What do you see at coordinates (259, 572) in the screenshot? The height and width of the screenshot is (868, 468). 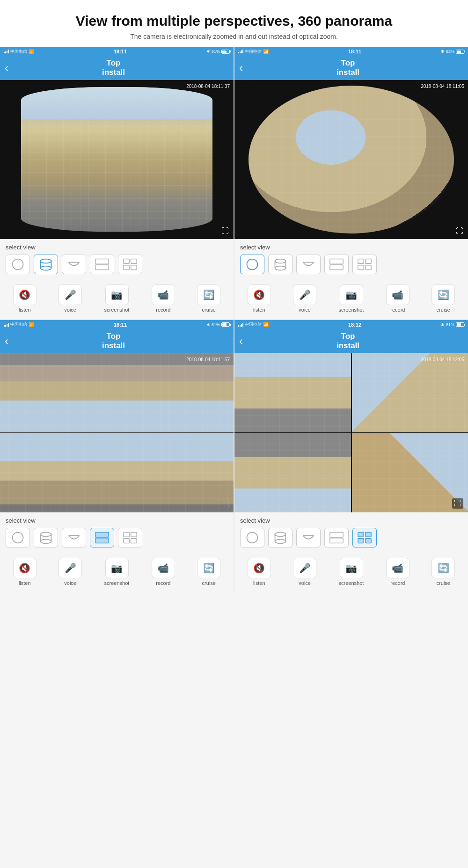 I see `control-listen-4: 🔇 listen` at bounding box center [259, 572].